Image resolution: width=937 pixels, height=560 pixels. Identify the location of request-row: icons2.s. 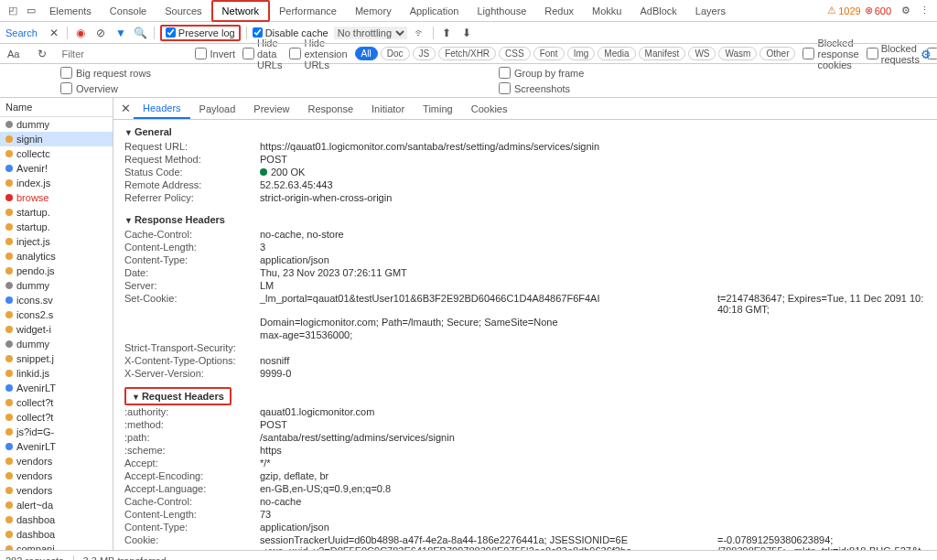
(57, 315).